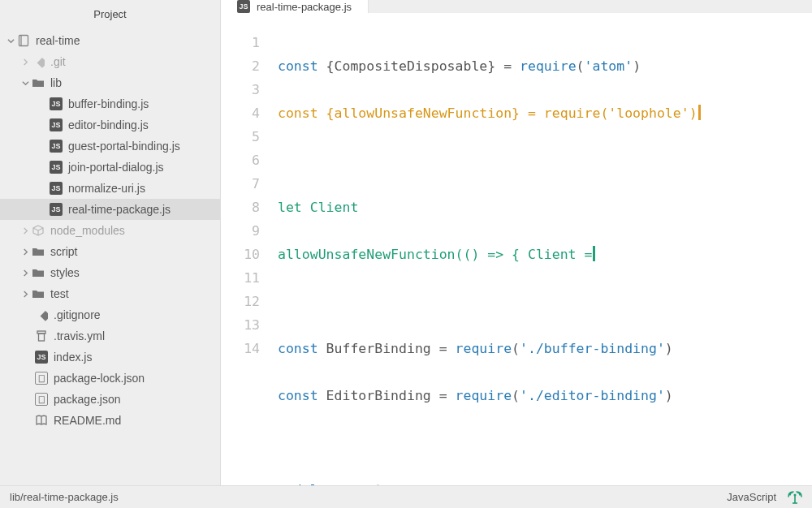 The image size is (812, 508). I want to click on tree-file-join-portal-dialog: JS join-portal-dialog.js, so click(110, 167).